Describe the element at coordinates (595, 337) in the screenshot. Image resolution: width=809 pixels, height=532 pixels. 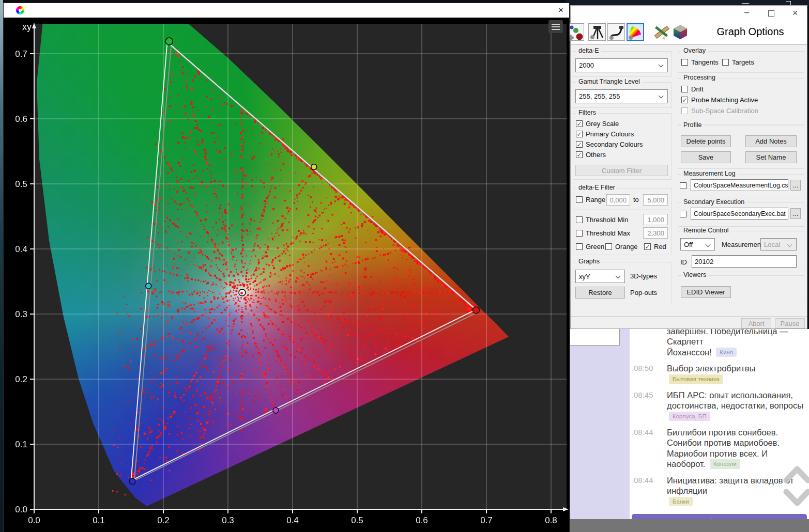
I see `browser-white-box` at that location.